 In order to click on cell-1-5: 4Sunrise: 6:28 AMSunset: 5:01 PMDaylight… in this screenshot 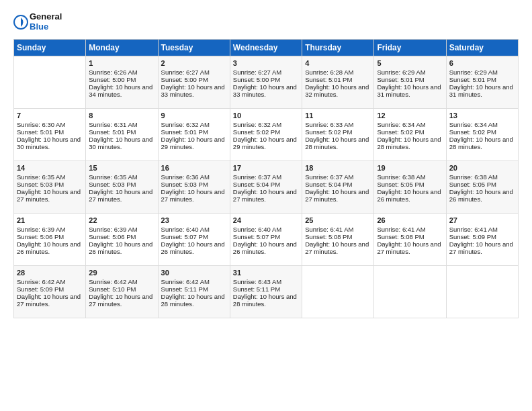, I will do `click(339, 82)`.